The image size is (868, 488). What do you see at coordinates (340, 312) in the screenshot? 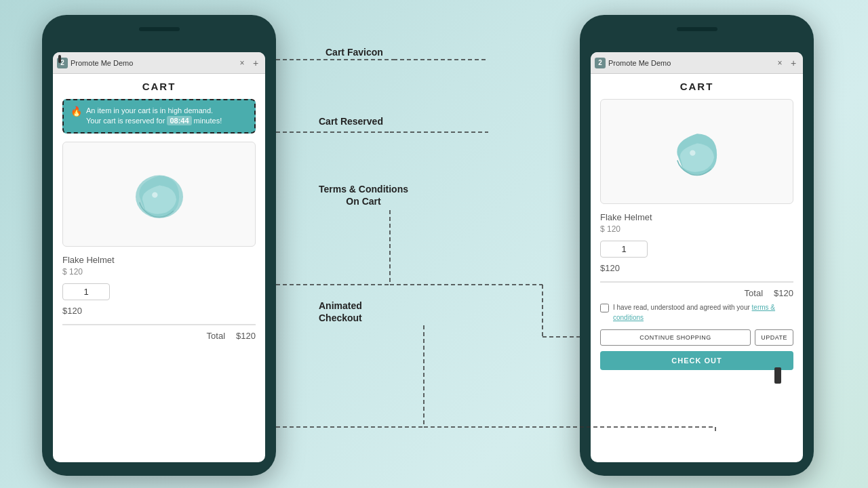
I see `animated-checkout-label: Animated Checkout` at bounding box center [340, 312].